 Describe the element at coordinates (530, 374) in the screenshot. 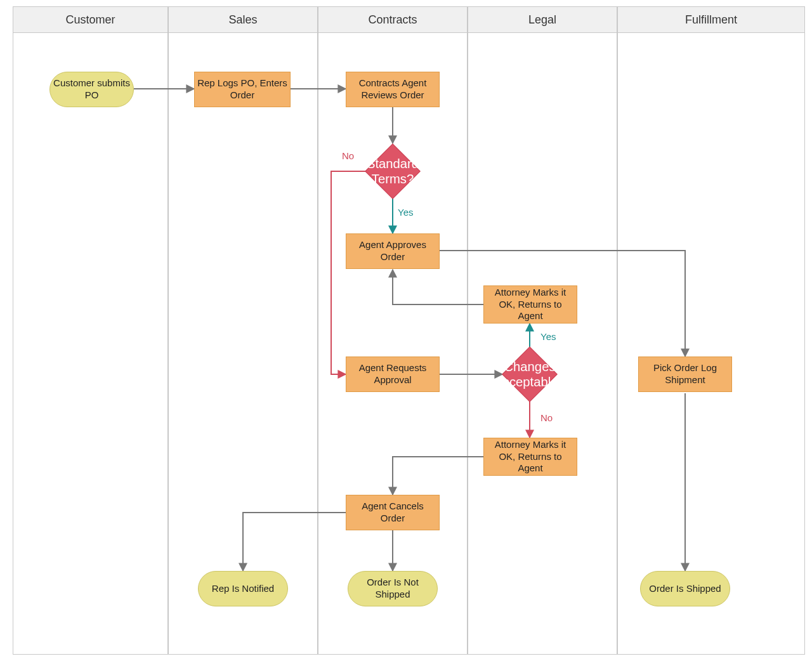

I see `node-changes-acceptable: Changes Acceptable?` at that location.